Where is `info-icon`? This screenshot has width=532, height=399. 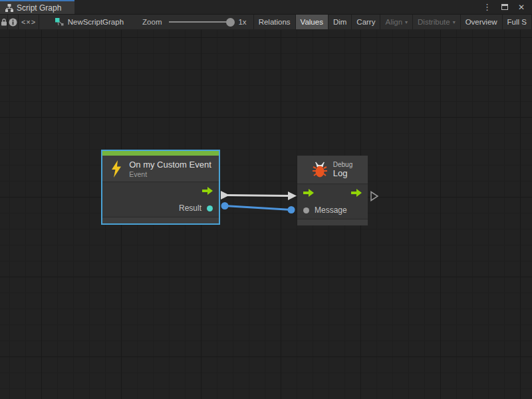 info-icon is located at coordinates (13, 23).